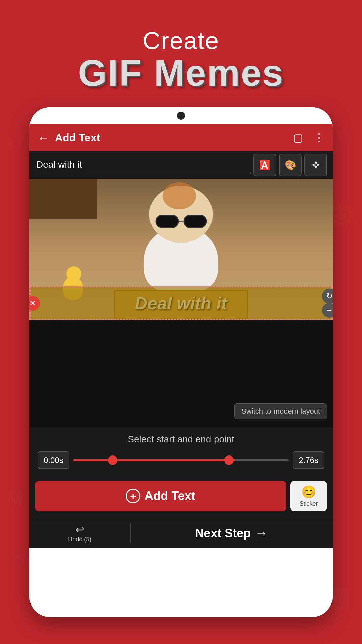 This screenshot has width=362, height=644. What do you see at coordinates (229, 460) in the screenshot?
I see `slider-thumb-end` at bounding box center [229, 460].